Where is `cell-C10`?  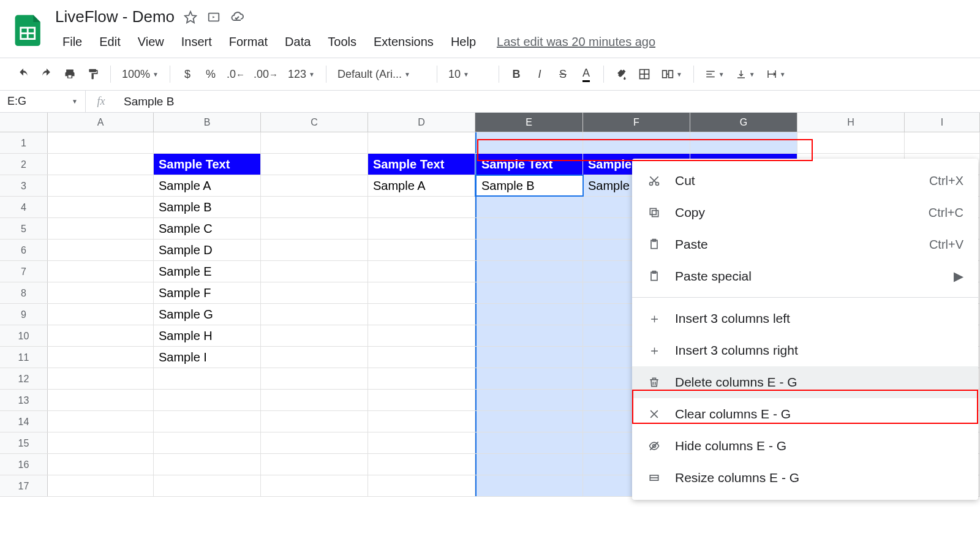
cell-C10 is located at coordinates (315, 336).